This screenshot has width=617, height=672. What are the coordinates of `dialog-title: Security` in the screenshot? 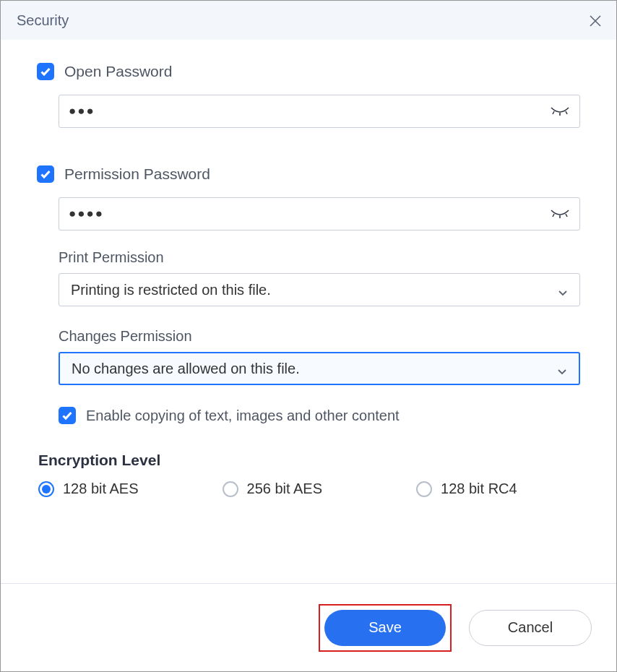 It's located at (43, 20).